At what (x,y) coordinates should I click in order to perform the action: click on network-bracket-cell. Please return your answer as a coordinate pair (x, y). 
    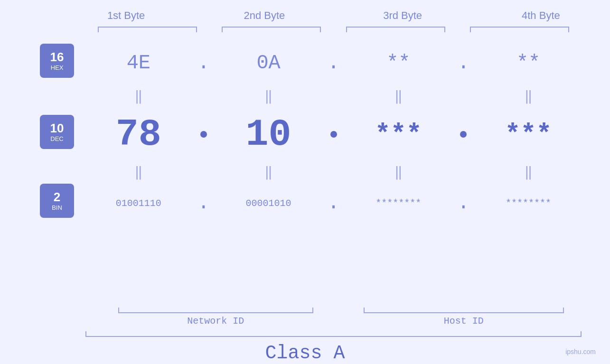
    Looking at the image, I should click on (216, 310).